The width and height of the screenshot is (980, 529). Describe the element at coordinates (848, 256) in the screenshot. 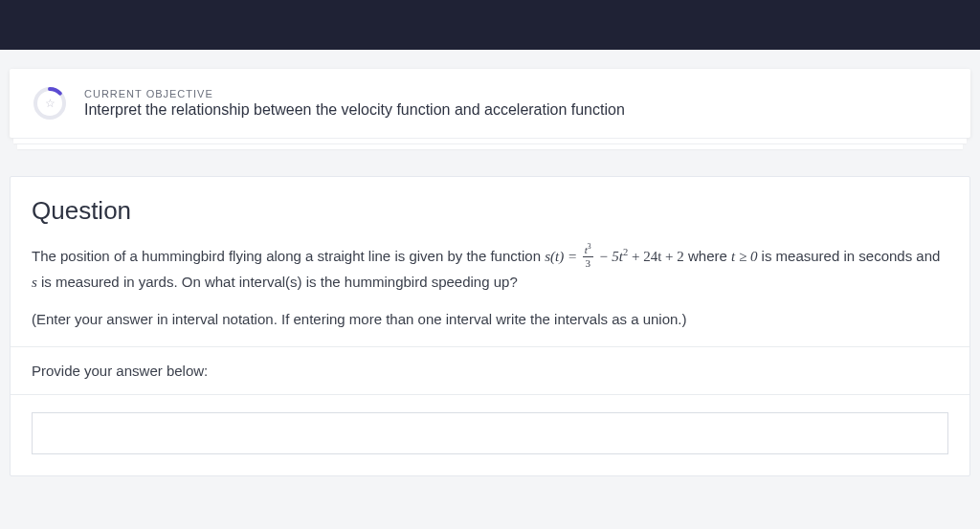

I see `body-post: is measured in seconds and` at that location.